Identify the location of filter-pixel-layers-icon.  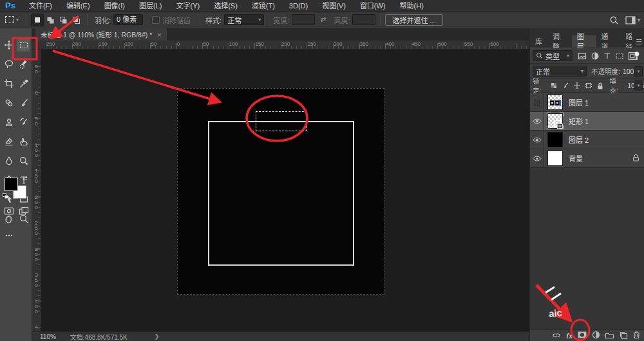
(582, 56).